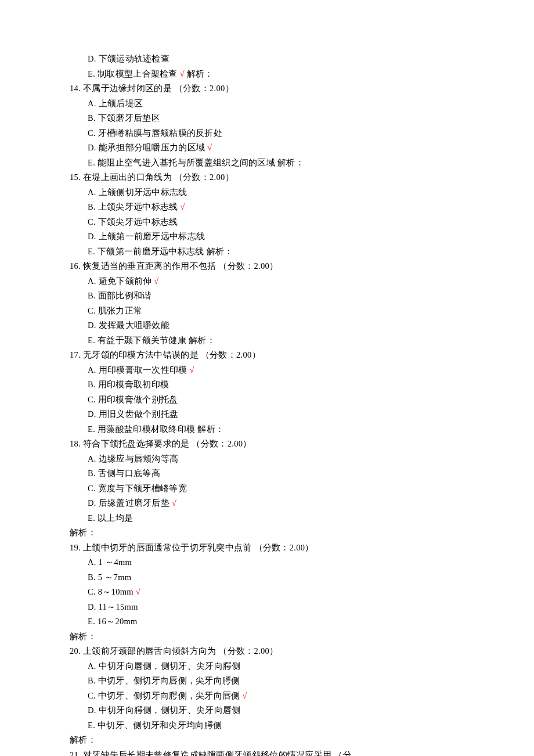 The height and width of the screenshot is (756, 534). I want to click on text-line: D. 用旧义齿做个别托盘, so click(279, 415).